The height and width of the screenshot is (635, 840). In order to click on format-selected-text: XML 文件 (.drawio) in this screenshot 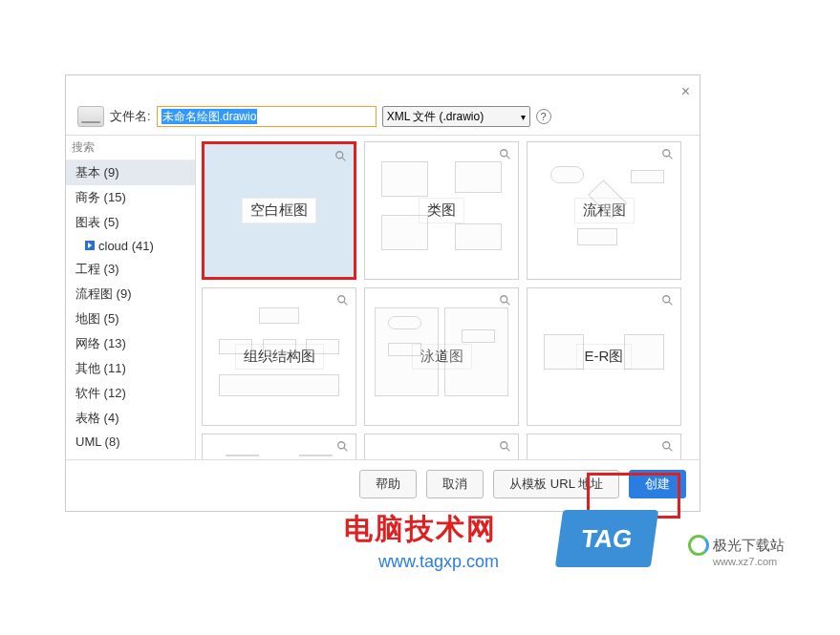, I will do `click(436, 116)`.